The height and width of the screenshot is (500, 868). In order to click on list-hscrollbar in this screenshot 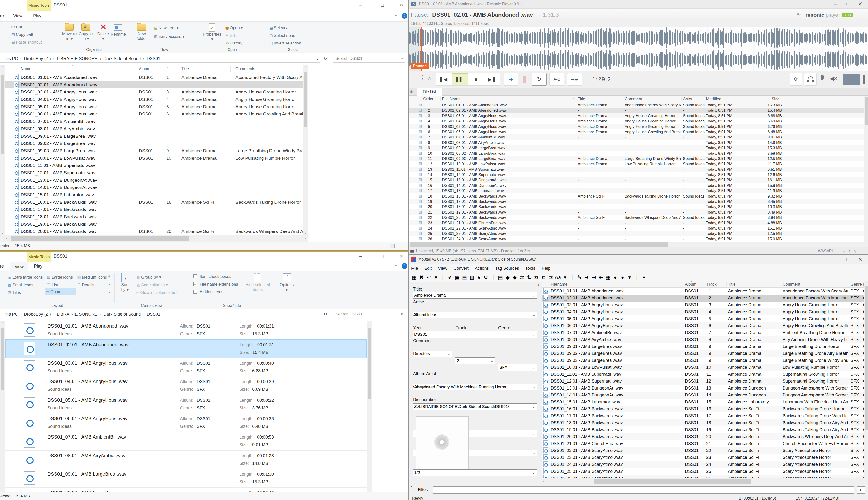, I will do `click(638, 245)`.